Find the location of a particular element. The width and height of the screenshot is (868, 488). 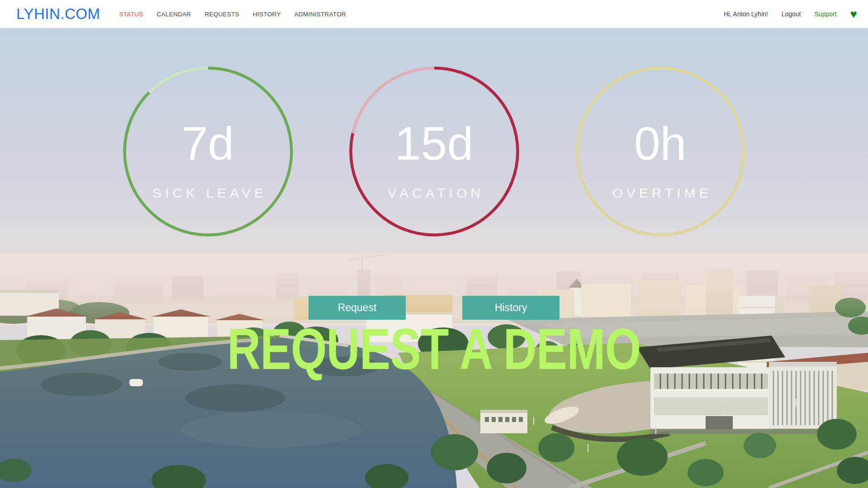

top-nav-bar: LYHIN.COM STATUS CALENDAR REQUESTS HISTO… is located at coordinates (434, 14).